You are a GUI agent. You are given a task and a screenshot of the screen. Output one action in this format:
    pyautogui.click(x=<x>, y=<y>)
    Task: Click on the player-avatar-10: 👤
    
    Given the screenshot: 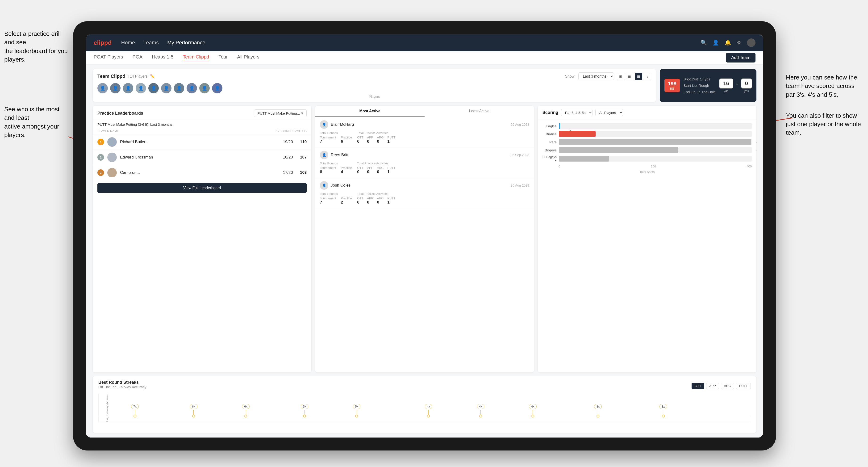 What is the action you would take?
    pyautogui.click(x=217, y=88)
    